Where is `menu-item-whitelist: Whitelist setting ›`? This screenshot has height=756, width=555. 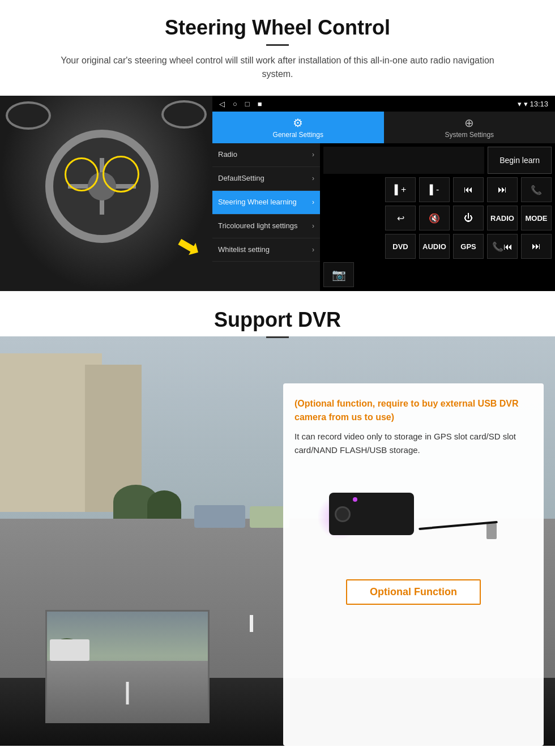
menu-item-whitelist: Whitelist setting › is located at coordinates (266, 250).